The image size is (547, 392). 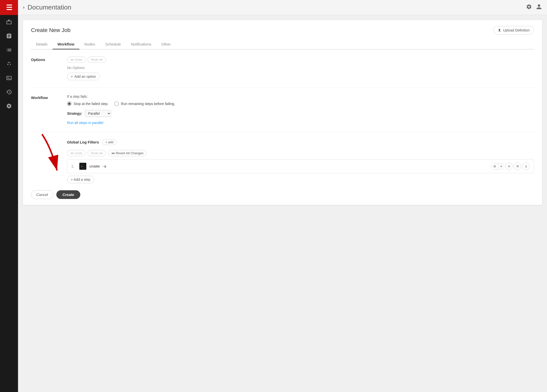 I want to click on cancel-button: Cancel, so click(x=42, y=194).